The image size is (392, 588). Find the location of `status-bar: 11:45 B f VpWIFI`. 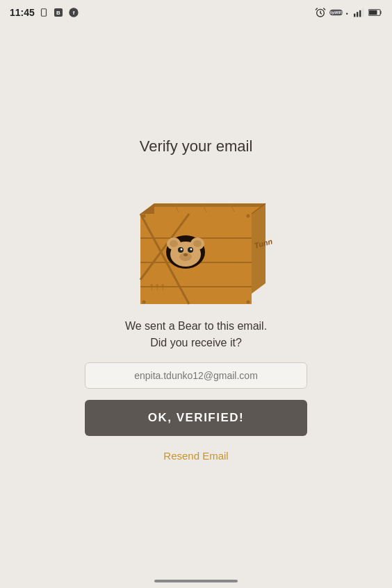

status-bar: 11:45 B f VpWIFI is located at coordinates (196, 12).